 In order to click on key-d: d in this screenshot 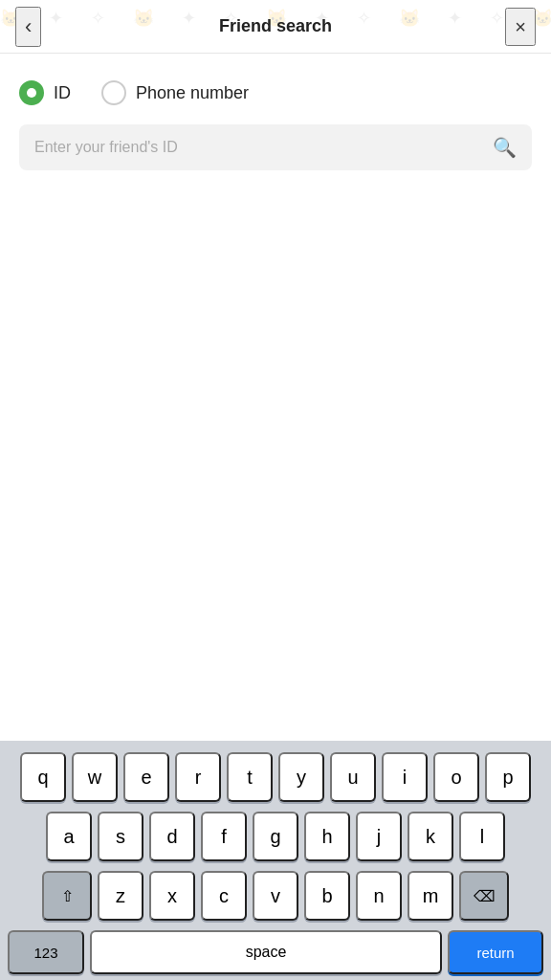, I will do `click(172, 836)`.